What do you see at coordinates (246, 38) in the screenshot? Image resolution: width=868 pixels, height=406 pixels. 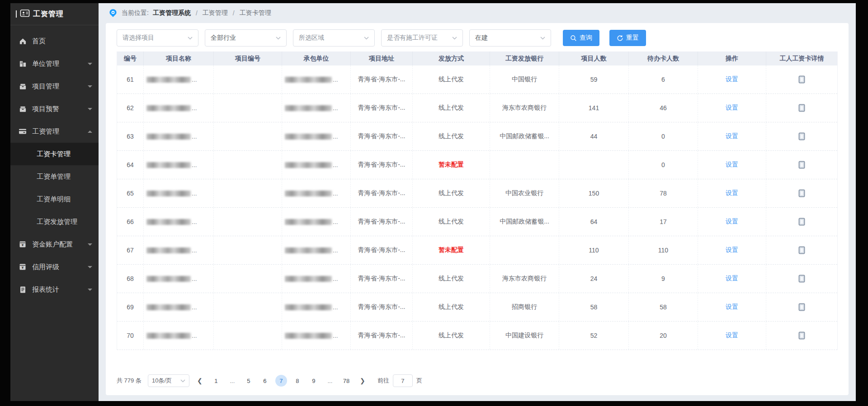 I see `filter-select-2: 全部行业` at bounding box center [246, 38].